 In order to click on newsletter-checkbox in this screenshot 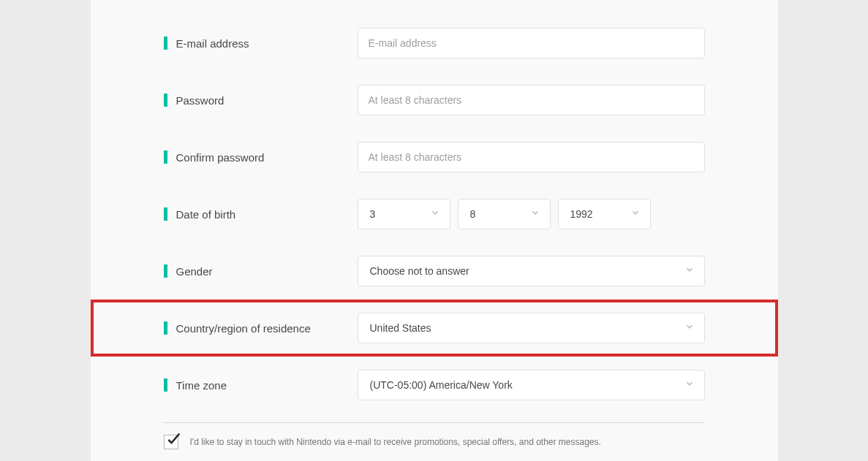, I will do `click(171, 442)`.